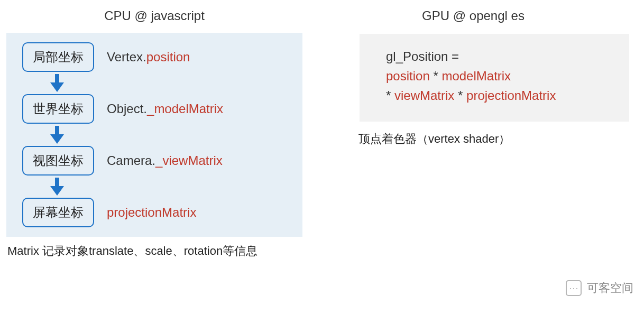 This screenshot has width=644, height=314. I want to click on step-box-screen: 屏幕坐标, so click(58, 213).